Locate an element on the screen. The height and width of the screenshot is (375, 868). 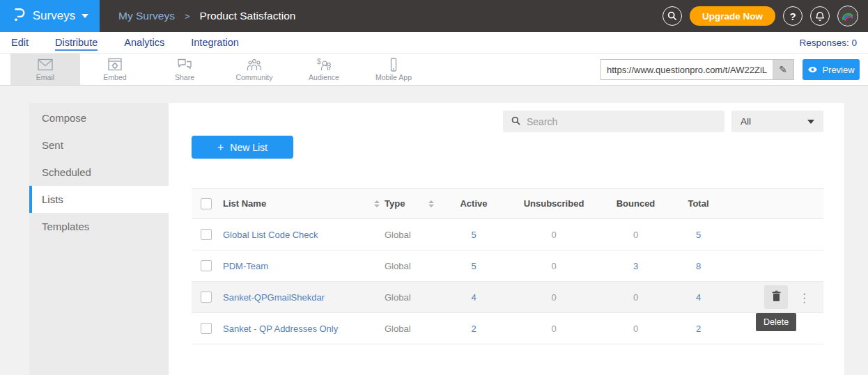
tool-community: Community is located at coordinates (254, 70).